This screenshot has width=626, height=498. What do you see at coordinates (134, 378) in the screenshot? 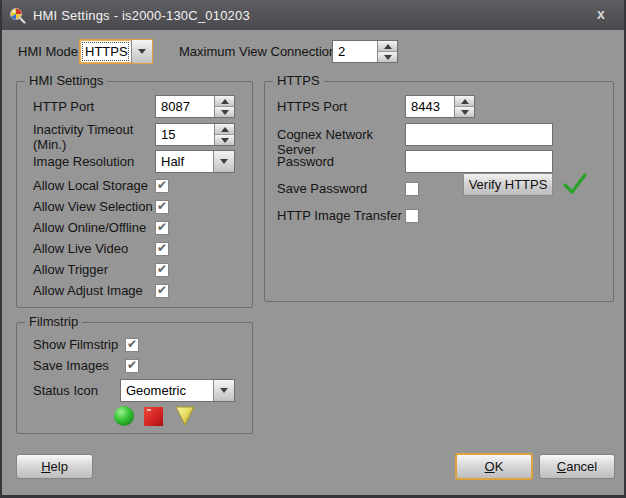
I see `filmstrip-group: Filmstrip Show Filmstrip Save Images Sta…` at bounding box center [134, 378].